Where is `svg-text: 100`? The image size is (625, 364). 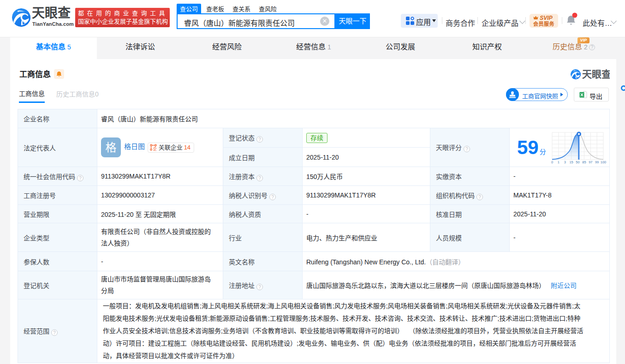
svg-text: 100 is located at coordinates (603, 162).